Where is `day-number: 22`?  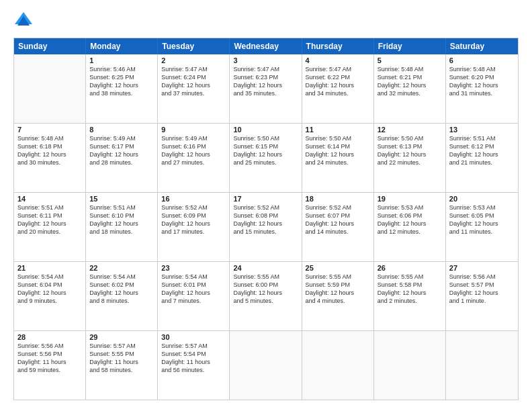
day-number: 22 is located at coordinates (122, 268).